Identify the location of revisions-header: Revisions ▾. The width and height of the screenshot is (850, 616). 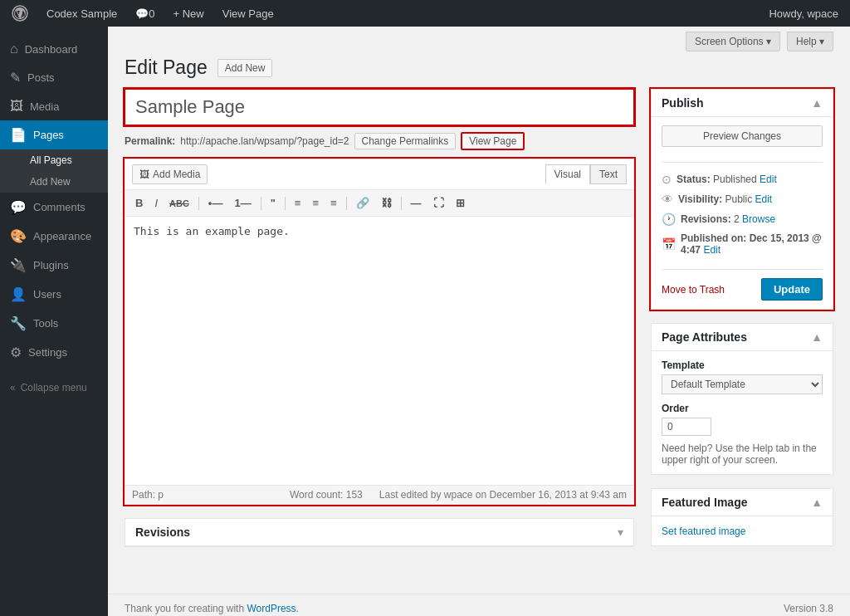
(379, 533).